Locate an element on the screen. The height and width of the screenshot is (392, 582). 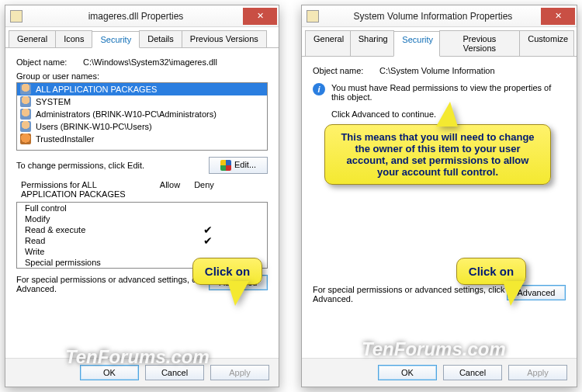
ok-button: OK is located at coordinates (407, 373).